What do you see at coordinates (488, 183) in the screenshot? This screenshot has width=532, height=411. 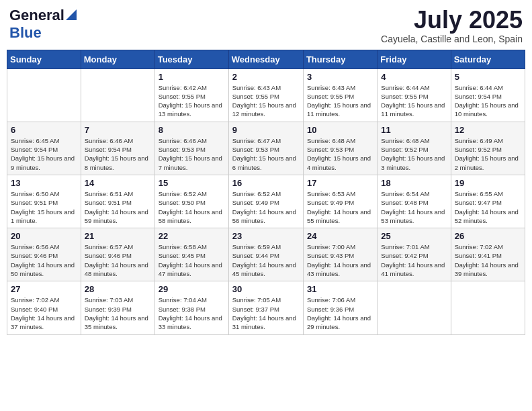 I see `day-number: 19` at bounding box center [488, 183].